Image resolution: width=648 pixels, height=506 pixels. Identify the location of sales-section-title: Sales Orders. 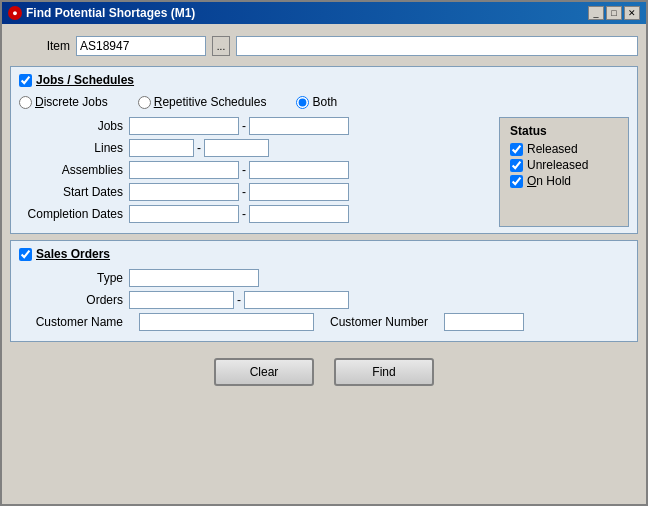
(73, 254).